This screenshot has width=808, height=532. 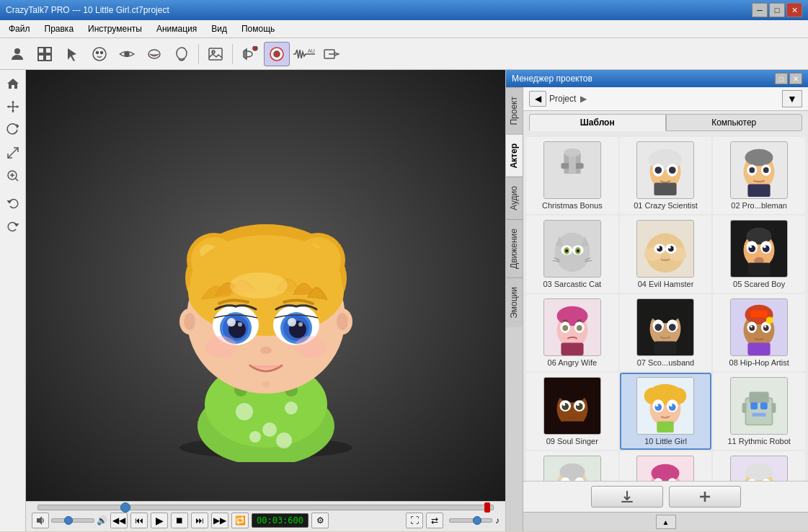 I want to click on grid-tool-button, so click(x=45, y=54).